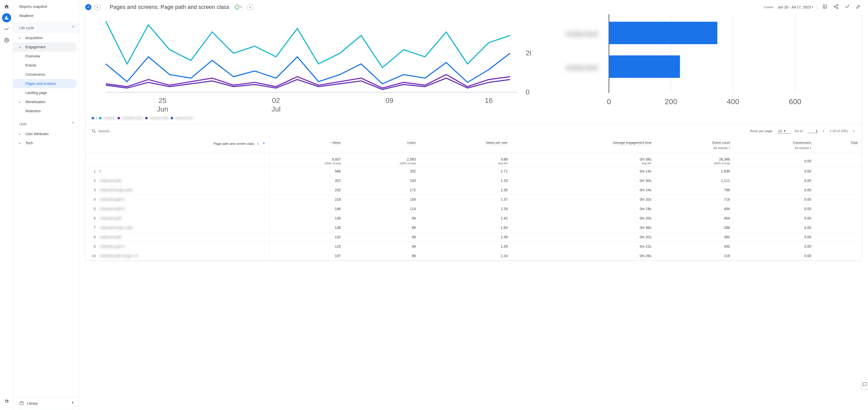 Image resolution: width=868 pixels, height=410 pixels. Describe the element at coordinates (46, 7) in the screenshot. I see `nav-reports-snapshot: Reports snapshot` at that location.